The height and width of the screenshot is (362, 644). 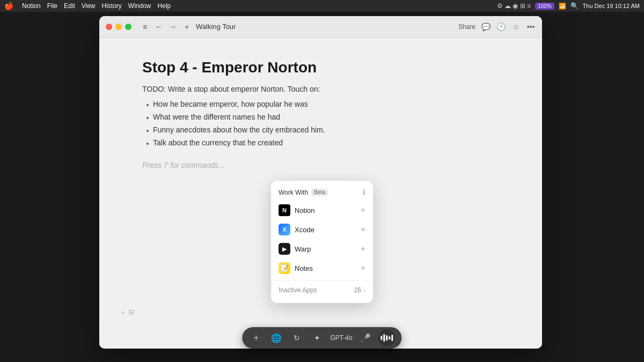 What do you see at coordinates (321, 68) in the screenshot?
I see `page-title: Stop 4 - Emperor Norton` at bounding box center [321, 68].